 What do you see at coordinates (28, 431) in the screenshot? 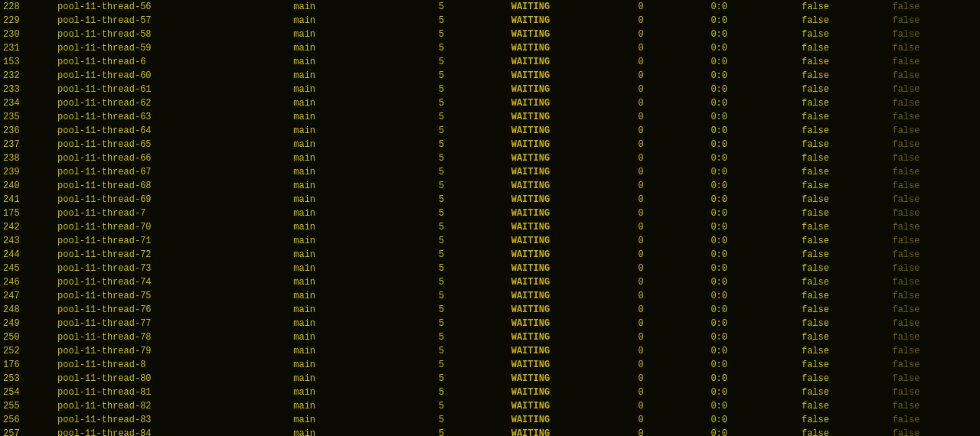
I see `cell-id: 257` at bounding box center [28, 431].